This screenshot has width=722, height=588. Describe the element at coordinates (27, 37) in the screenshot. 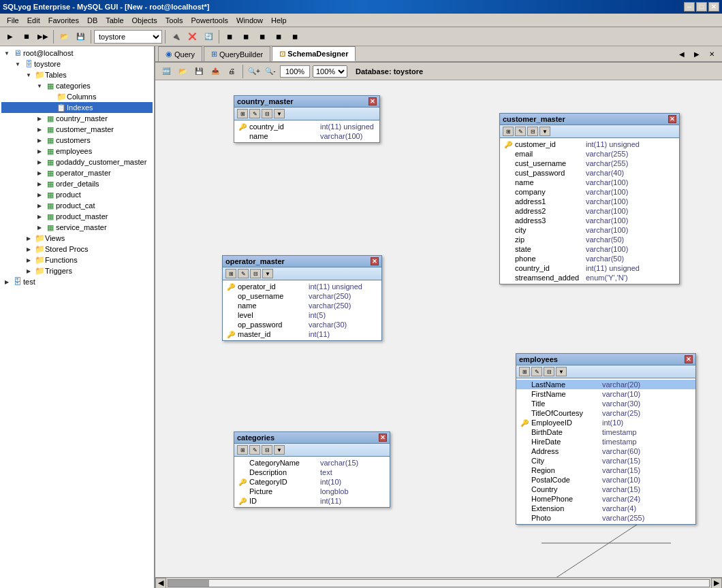

I see `toolbar-stop: ⏹` at that location.